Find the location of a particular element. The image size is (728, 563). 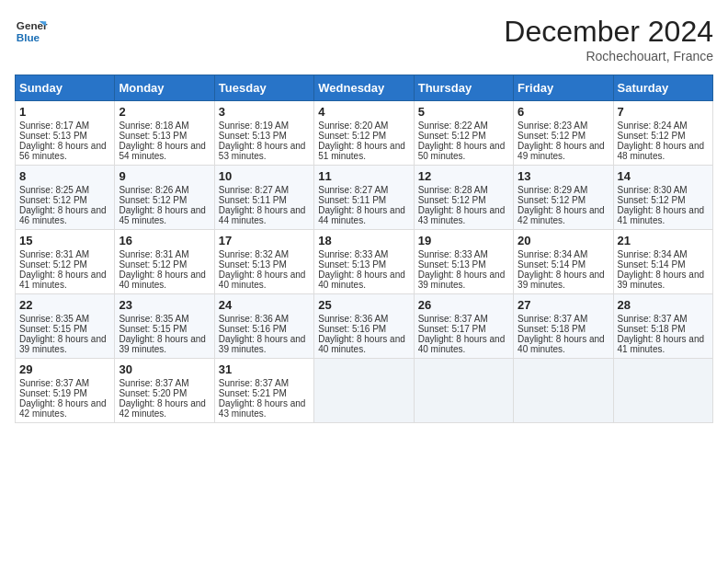

sunrise: Sunrise: 8:27 AM is located at coordinates (254, 190).